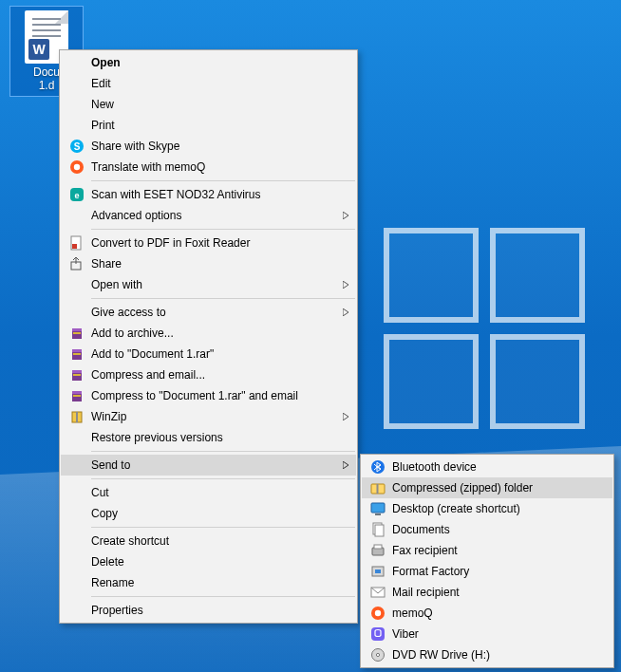  I want to click on menu-properties: Properties, so click(209, 610).